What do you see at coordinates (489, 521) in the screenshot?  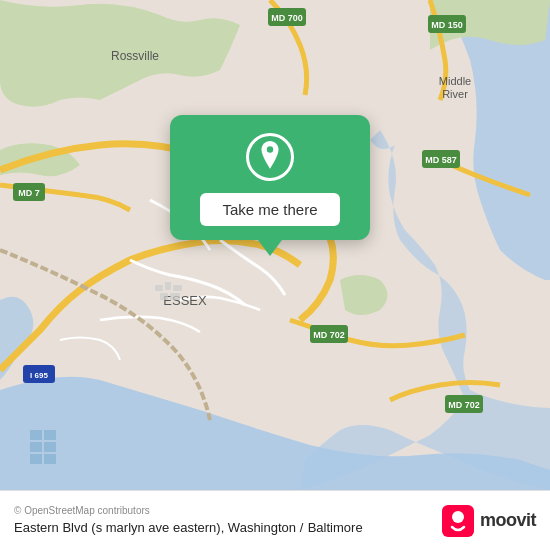 I see `moovit-logo: moovit` at bounding box center [489, 521].